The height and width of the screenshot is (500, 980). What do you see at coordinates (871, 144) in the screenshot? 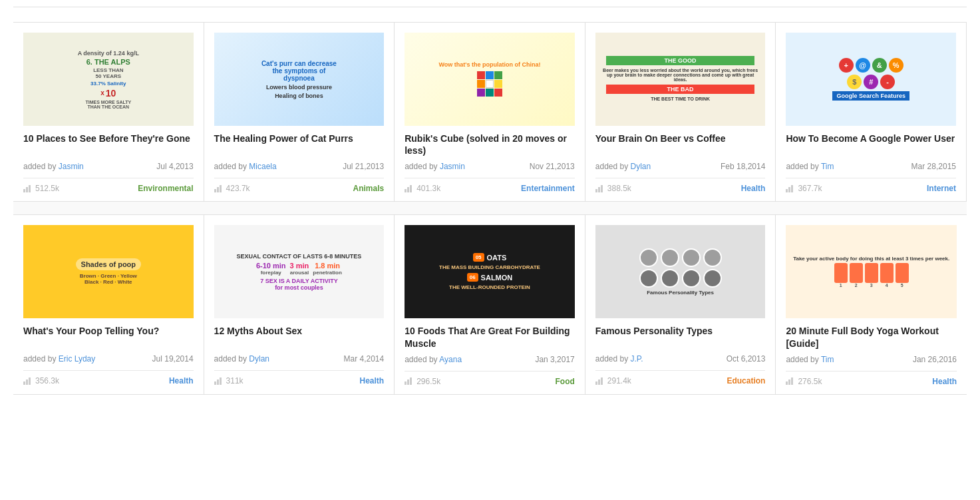
I see `card-title-google: How To Become A Google Power User` at bounding box center [871, 144].